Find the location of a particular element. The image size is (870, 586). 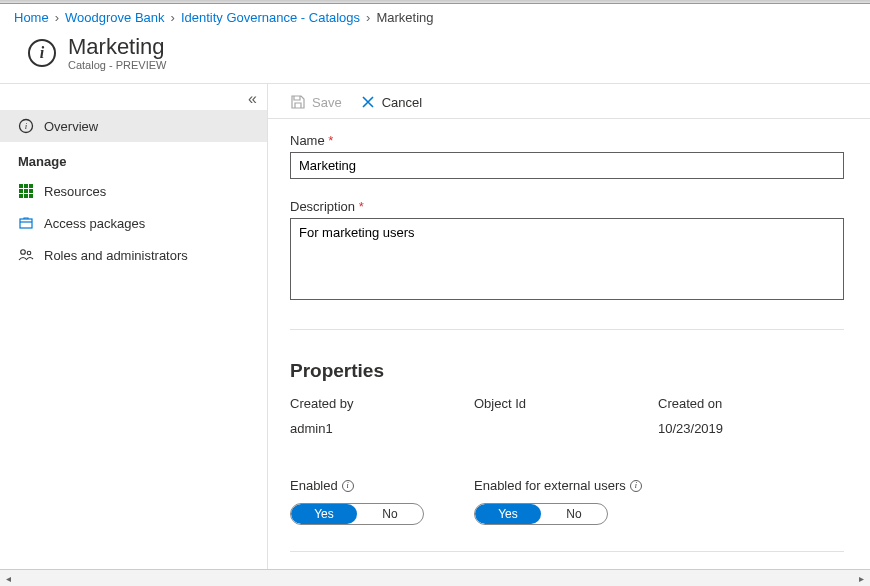

enabled-external-label: Enabled for external users i is located at coordinates (604, 486).